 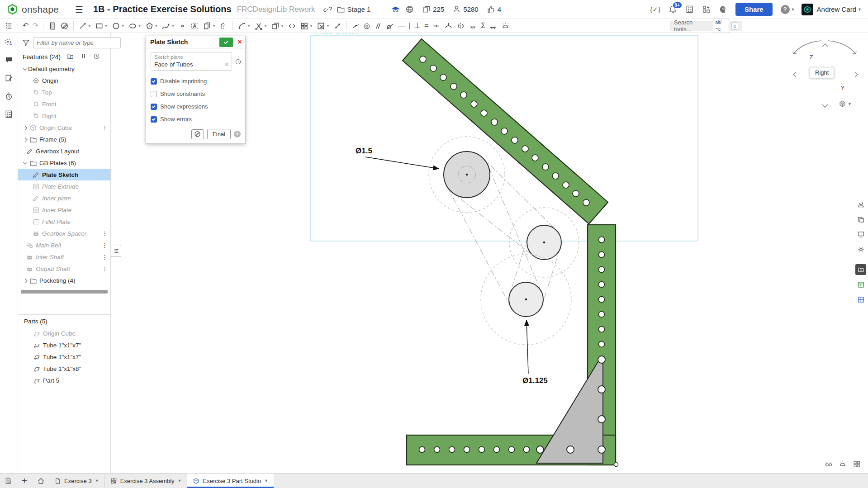 I want to click on copies-icon, so click(x=426, y=9).